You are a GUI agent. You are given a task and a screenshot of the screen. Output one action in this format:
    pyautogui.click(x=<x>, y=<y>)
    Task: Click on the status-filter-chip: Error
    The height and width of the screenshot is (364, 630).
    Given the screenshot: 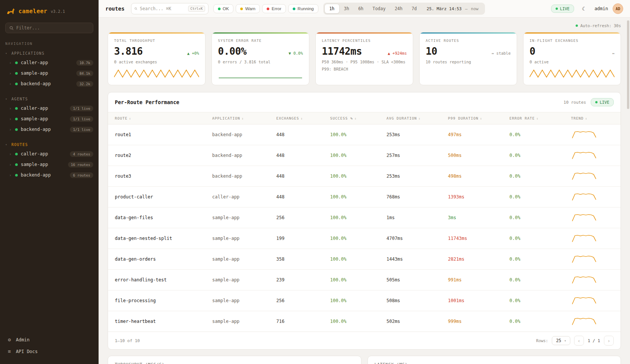 What is the action you would take?
    pyautogui.click(x=274, y=9)
    